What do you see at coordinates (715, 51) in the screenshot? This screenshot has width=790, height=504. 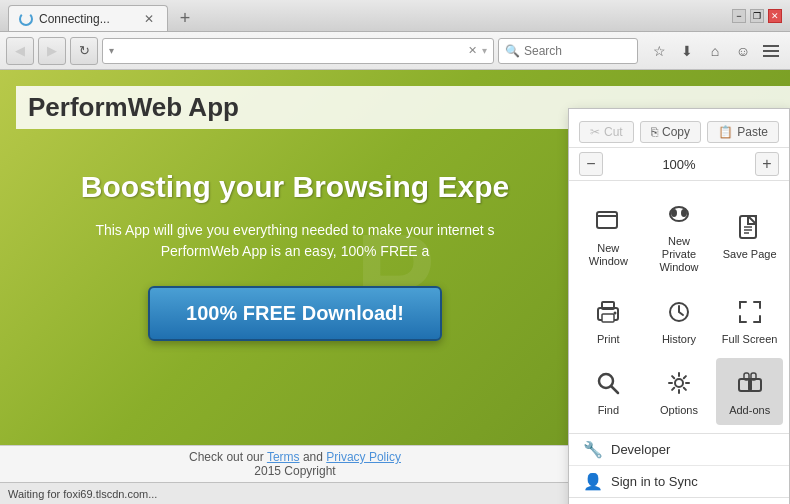 I see `home-icon: ⌂` at bounding box center [715, 51].